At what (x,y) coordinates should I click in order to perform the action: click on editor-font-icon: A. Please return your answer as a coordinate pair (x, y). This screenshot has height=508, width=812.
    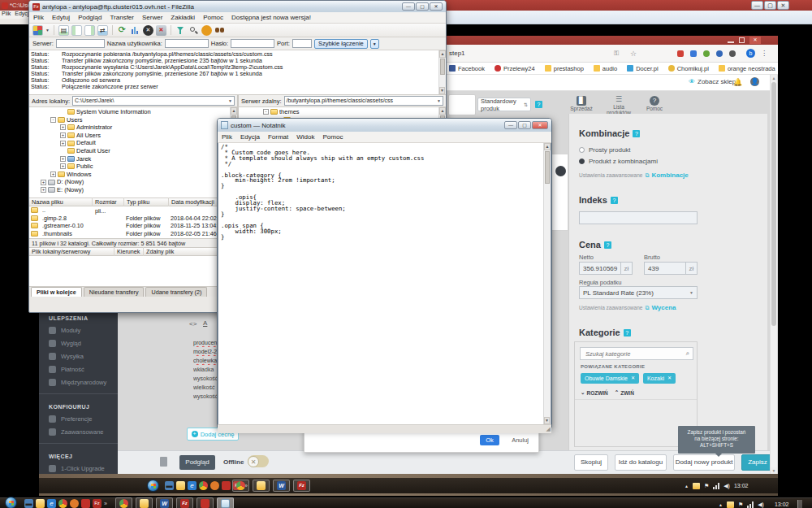
    Looking at the image, I should click on (205, 323).